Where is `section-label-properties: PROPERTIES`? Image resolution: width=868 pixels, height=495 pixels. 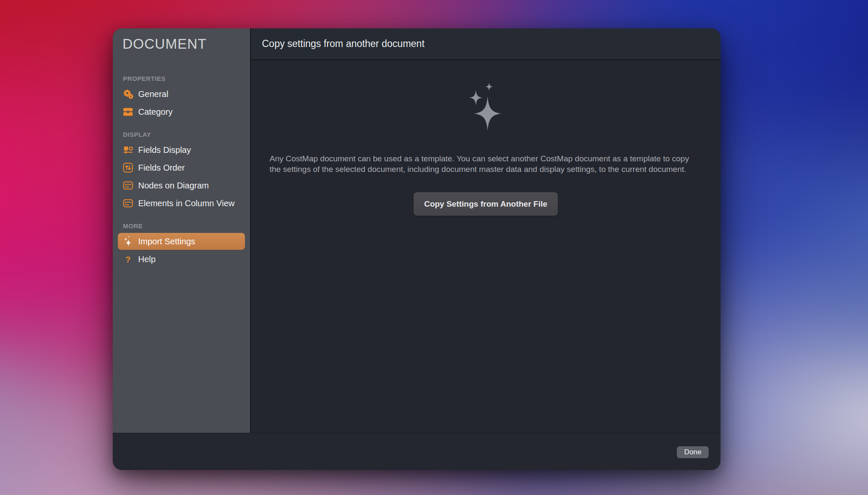
section-label-properties: PROPERTIES is located at coordinates (186, 79).